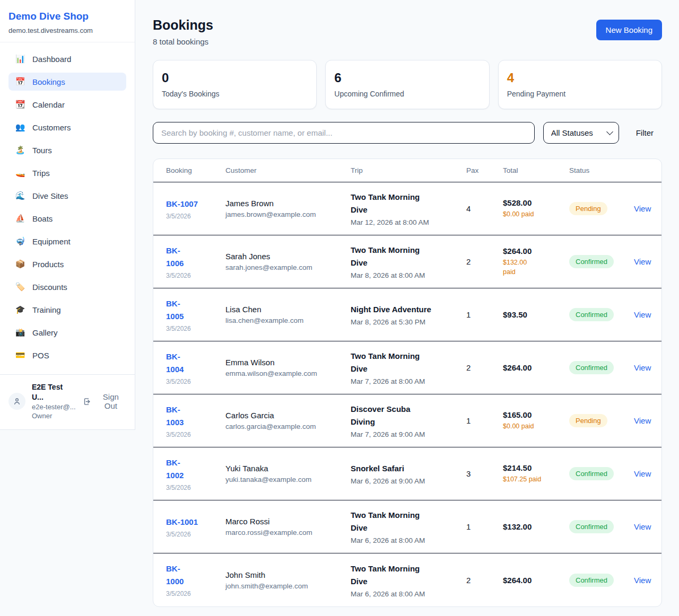 This screenshot has width=679, height=616. Describe the element at coordinates (67, 218) in the screenshot. I see `sidebar-item-boats: ⛵Boats` at that location.